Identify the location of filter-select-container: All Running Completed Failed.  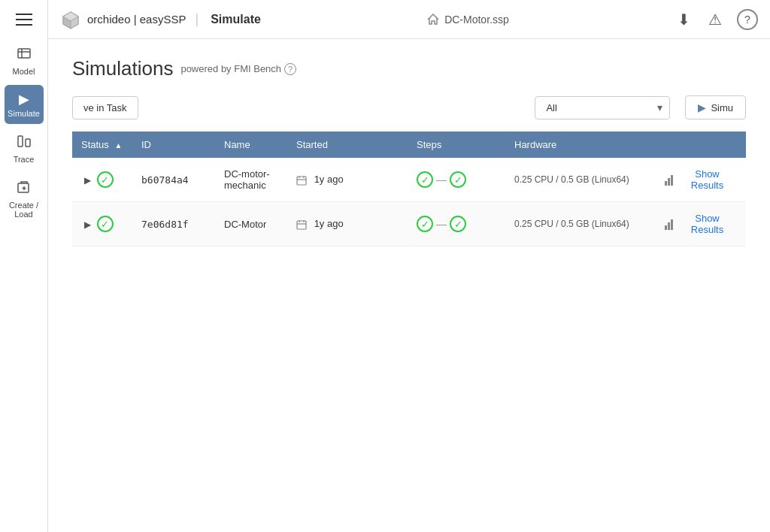
(602, 108).